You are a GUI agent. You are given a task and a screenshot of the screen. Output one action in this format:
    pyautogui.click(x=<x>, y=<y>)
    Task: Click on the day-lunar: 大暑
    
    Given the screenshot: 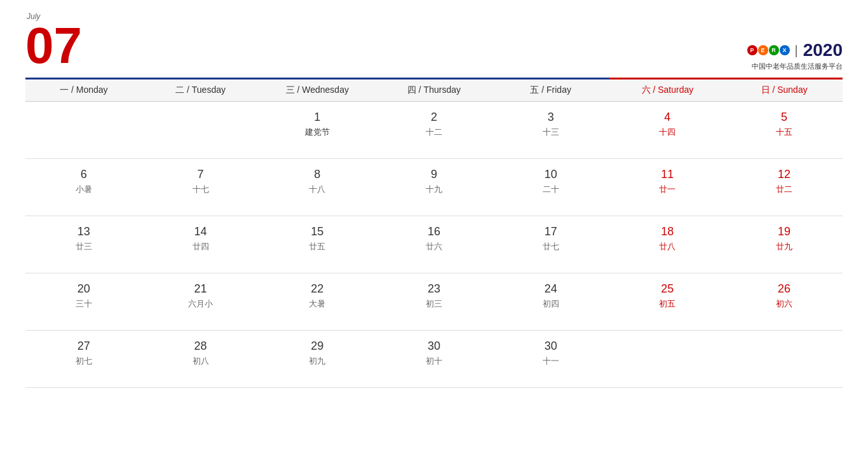 What is the action you would take?
    pyautogui.click(x=317, y=304)
    